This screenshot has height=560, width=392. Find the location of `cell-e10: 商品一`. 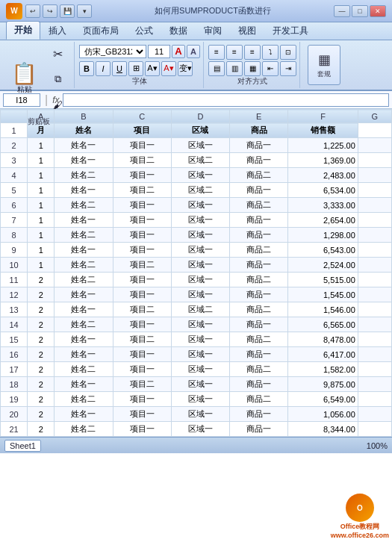

cell-e10: 商品一 is located at coordinates (259, 265).